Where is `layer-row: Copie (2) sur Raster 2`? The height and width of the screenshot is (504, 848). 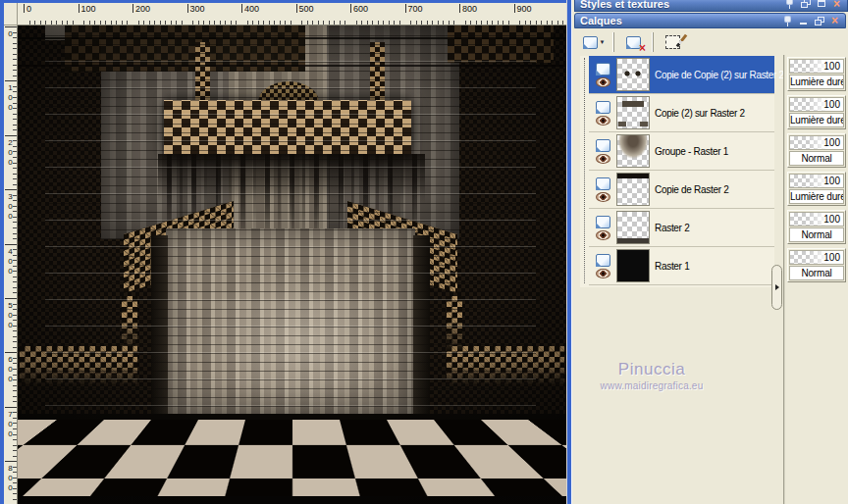 layer-row: Copie (2) sur Raster 2 is located at coordinates (681, 114).